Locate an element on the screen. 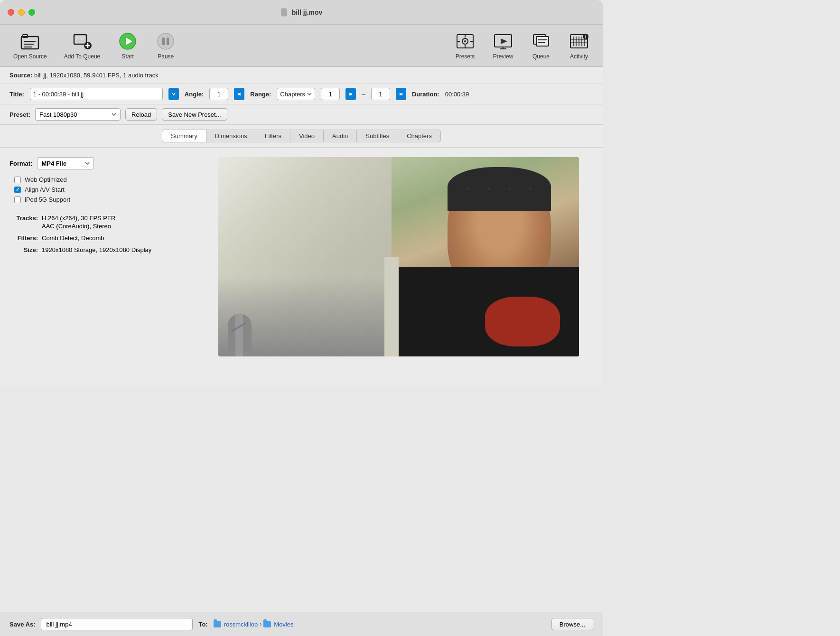  pause-icon is located at coordinates (166, 41).